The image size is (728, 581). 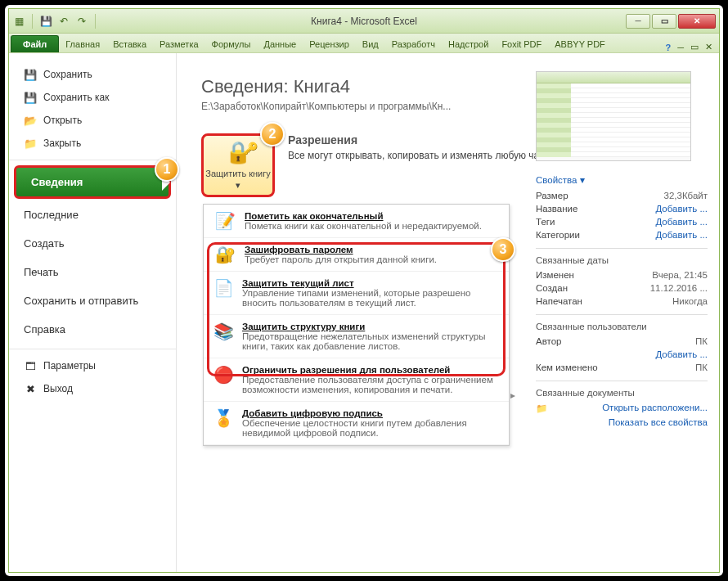 I want to click on submenu-arrow-icon: ▸, so click(x=513, y=395).